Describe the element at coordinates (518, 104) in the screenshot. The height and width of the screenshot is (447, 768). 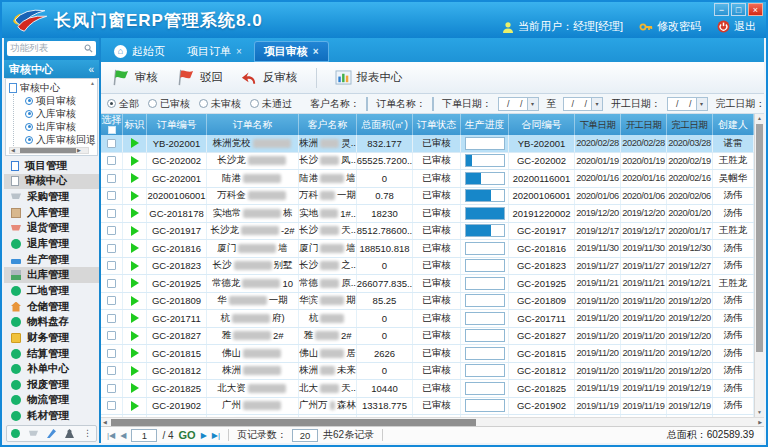
I see `order-date-from-picker: / /▾` at that location.